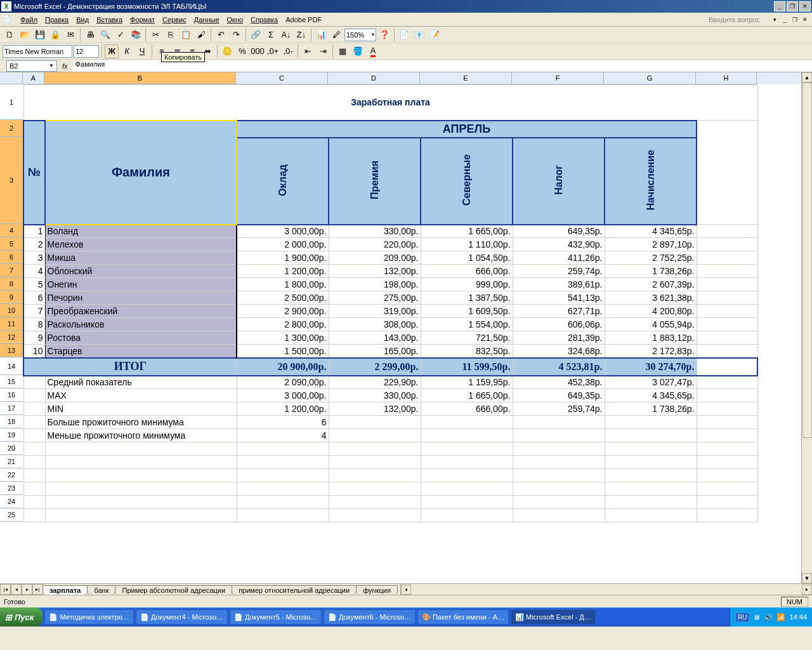 This screenshot has height=650, width=812. What do you see at coordinates (651, 245) in the screenshot?
I see `cell: 2 897,10р.` at bounding box center [651, 245].